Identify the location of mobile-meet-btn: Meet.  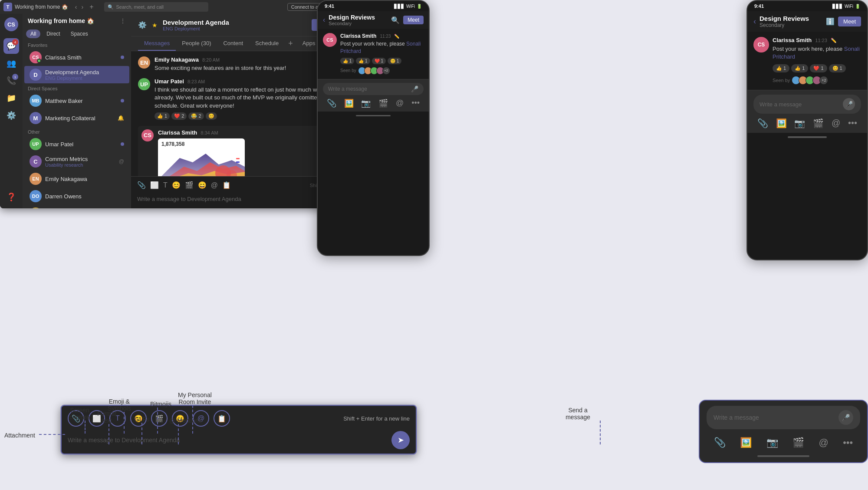
(413, 20).